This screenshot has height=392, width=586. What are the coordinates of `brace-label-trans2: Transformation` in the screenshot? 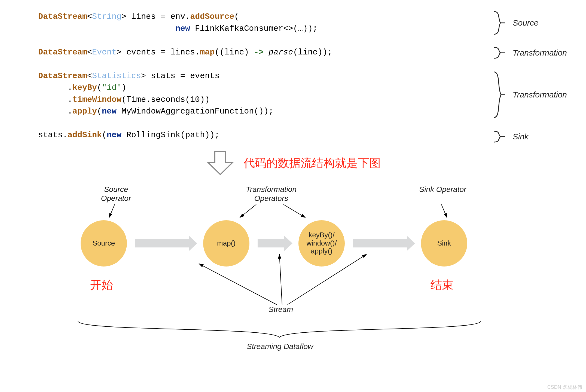 It's located at (540, 95).